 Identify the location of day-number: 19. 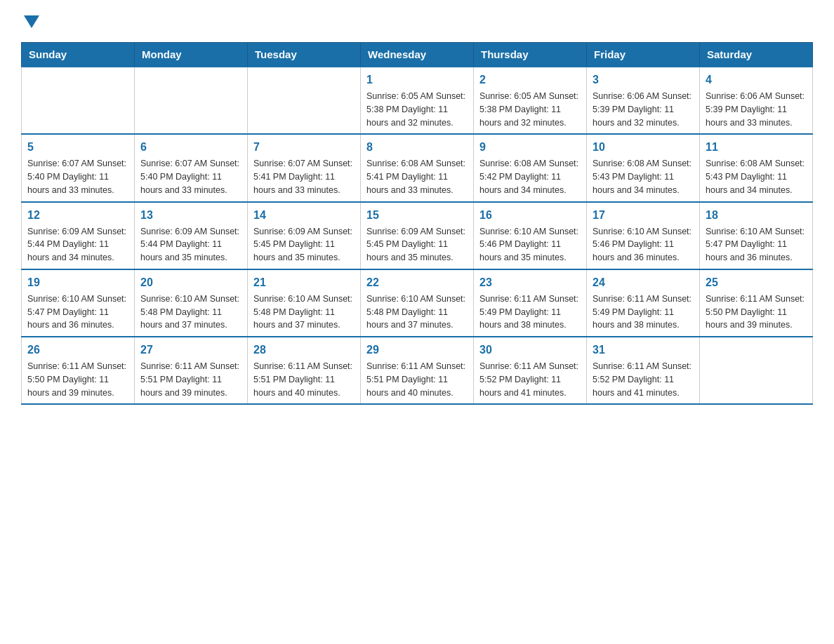
(78, 283).